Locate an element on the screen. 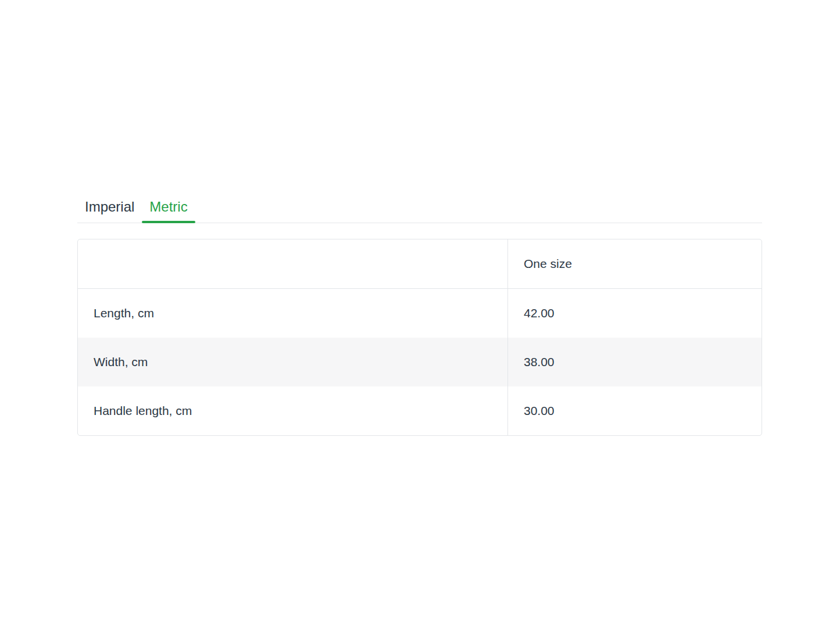 Image resolution: width=840 pixels, height=630 pixels. table-row: Length, cm 42.00 is located at coordinates (420, 313).